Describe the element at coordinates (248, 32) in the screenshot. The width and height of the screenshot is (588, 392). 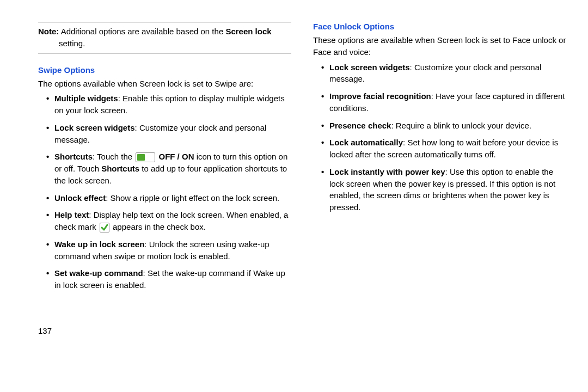
I see `note-bold: Screen lock` at that location.